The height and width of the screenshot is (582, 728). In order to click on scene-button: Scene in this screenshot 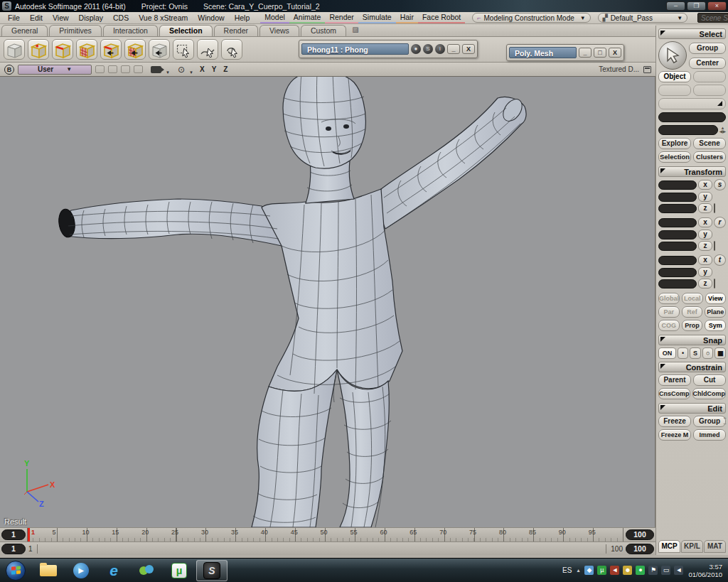, I will do `click(710, 144)`.